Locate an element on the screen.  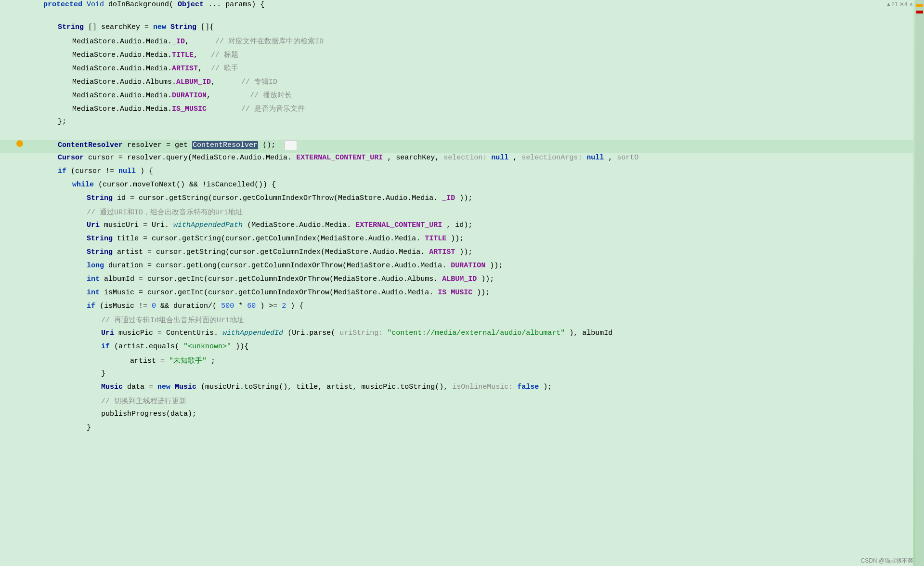
line-close-brace: }; is located at coordinates (462, 124).